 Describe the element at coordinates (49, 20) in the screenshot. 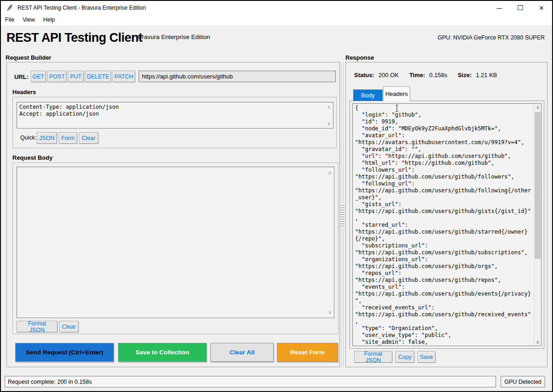

I see `menu-help: Help` at that location.